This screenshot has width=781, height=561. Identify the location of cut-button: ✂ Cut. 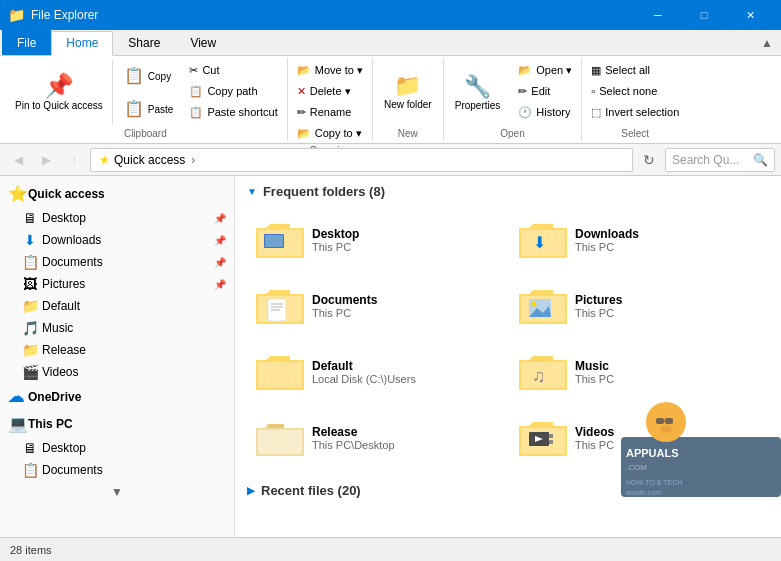
(233, 70).